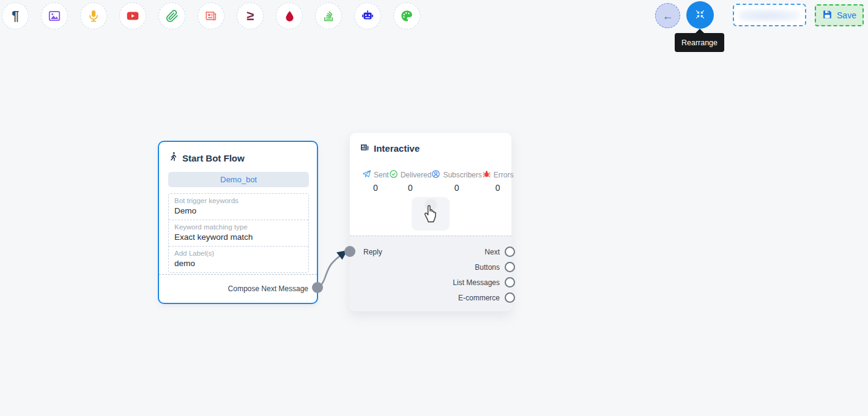 This screenshot has height=416, width=868. Describe the element at coordinates (493, 267) in the screenshot. I see `output-row-buttons: Buttons` at that location.